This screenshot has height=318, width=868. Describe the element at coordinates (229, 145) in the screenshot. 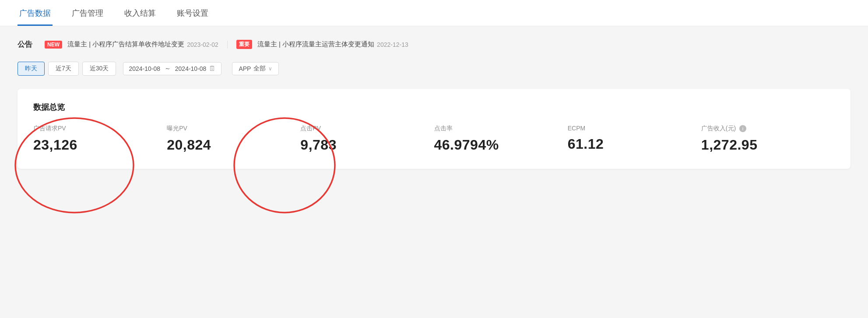

I see `stat-value-exposure-pv: 20,824` at that location.